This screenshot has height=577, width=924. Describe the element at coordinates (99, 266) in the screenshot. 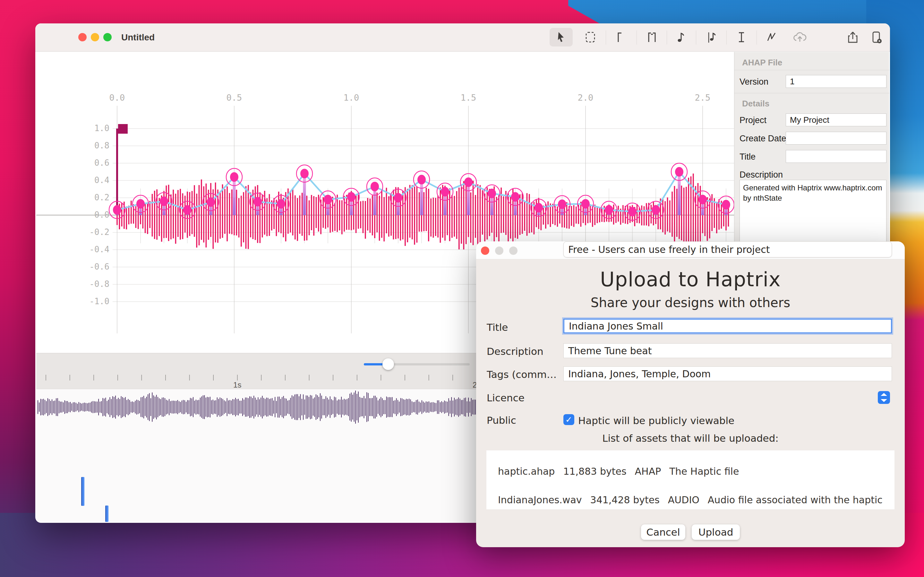

I see `svg-text: -0.6` at that location.